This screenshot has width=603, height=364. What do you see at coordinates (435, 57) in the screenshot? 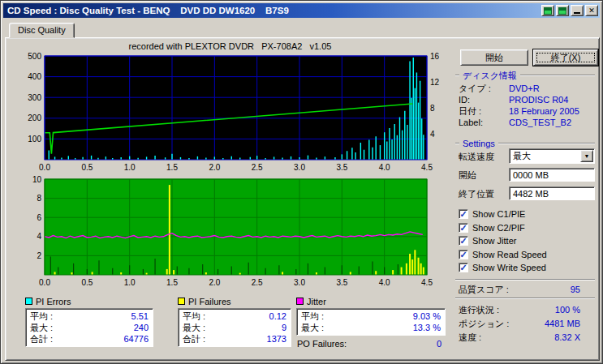
I see `svg-text: 16` at bounding box center [435, 57].